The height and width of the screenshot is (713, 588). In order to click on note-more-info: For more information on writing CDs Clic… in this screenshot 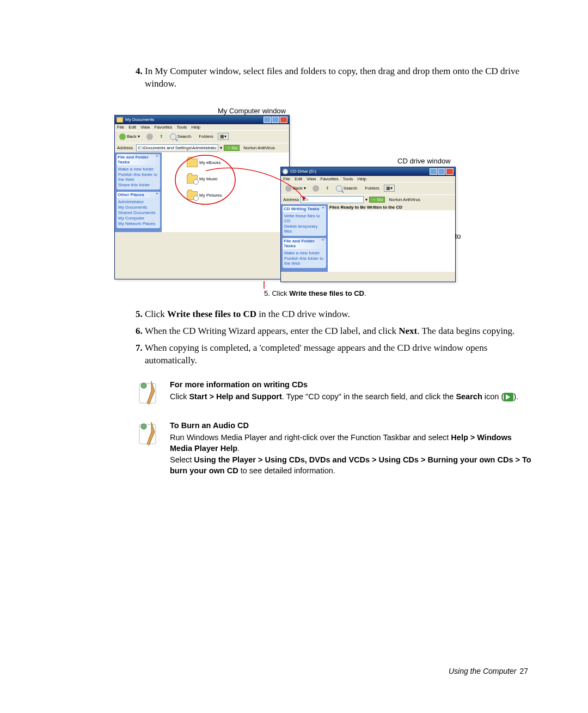, I will do `click(335, 393)`.